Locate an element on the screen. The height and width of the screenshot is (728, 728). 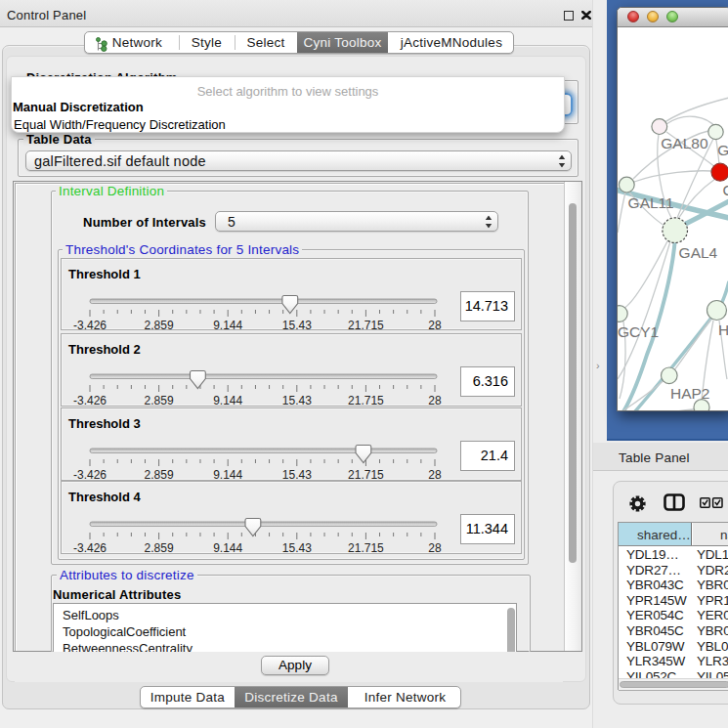
svg-text: GCY1 is located at coordinates (638, 332).